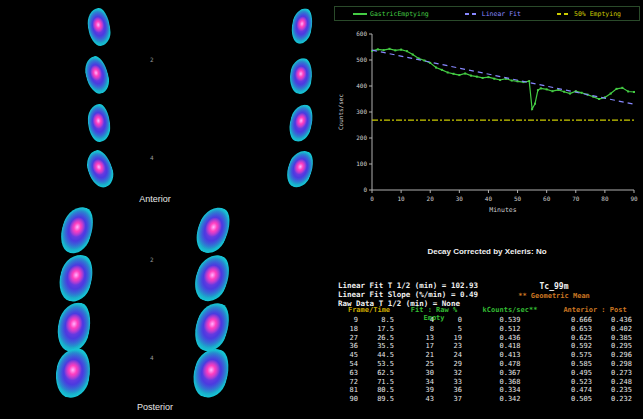  I want to click on table-cell: 5, so click(454, 330).